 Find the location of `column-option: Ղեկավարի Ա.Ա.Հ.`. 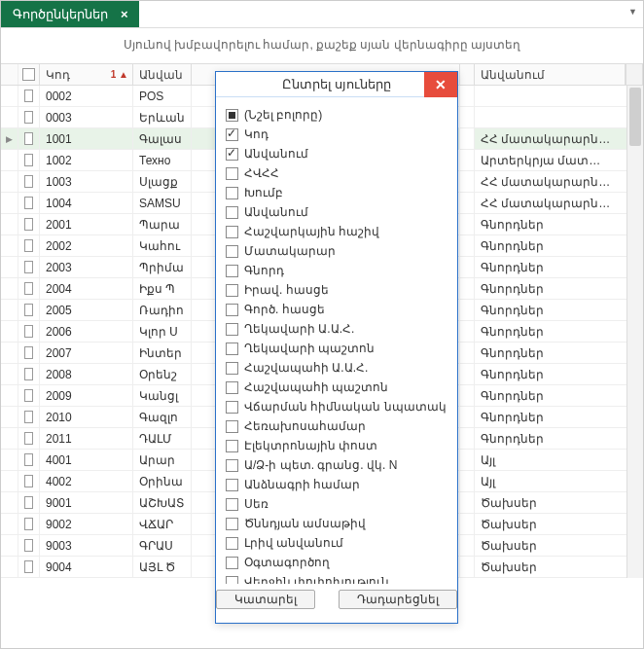

column-option: Ղեկավարի Ա.Ա.Հ. is located at coordinates (337, 329).